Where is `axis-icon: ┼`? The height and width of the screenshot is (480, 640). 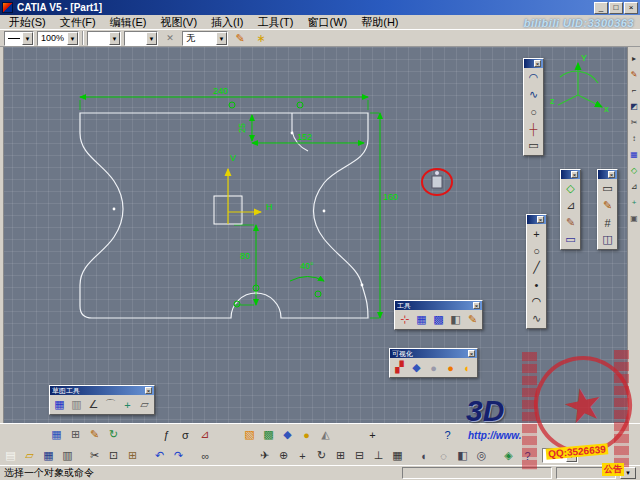
axis-icon: ┼ is located at coordinates (534, 128).